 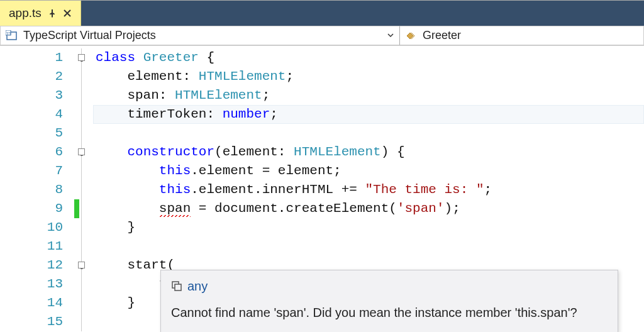 I want to click on tab-strip: app.ts, so click(x=322, y=13).